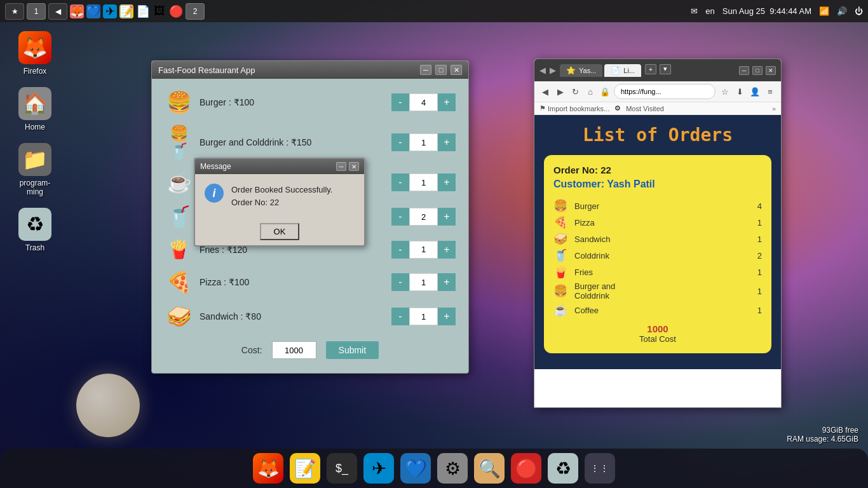 The image size is (868, 488). Describe the element at coordinates (581, 71) in the screenshot. I see `browser-tab-1: ⭐ Yas...` at that location.